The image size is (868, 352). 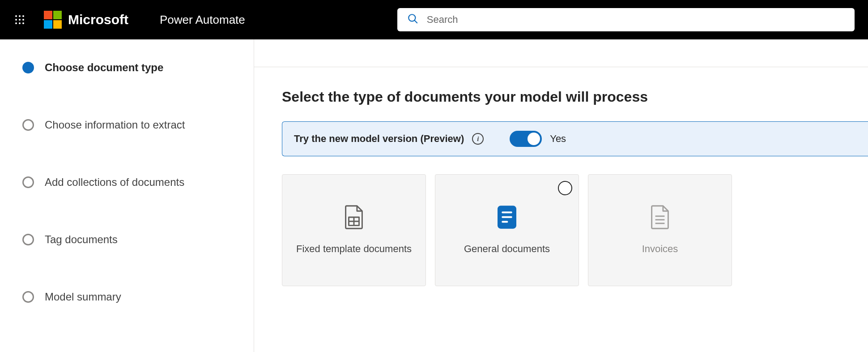 What do you see at coordinates (354, 230) in the screenshot?
I see `document-type-card: Fixed template documents` at bounding box center [354, 230].